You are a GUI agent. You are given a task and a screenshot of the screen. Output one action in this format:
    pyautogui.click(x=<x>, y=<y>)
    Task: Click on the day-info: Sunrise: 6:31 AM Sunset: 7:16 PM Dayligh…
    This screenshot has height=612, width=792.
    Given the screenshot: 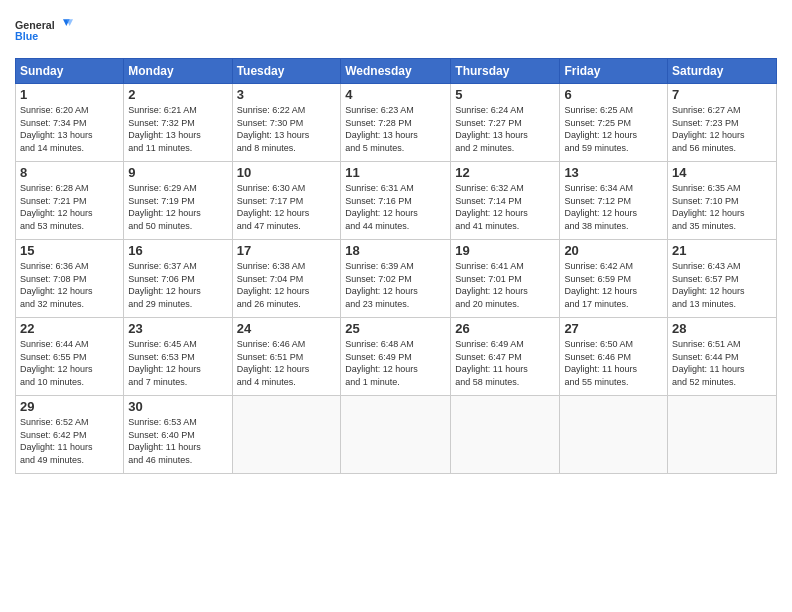 What is the action you would take?
    pyautogui.click(x=396, y=207)
    